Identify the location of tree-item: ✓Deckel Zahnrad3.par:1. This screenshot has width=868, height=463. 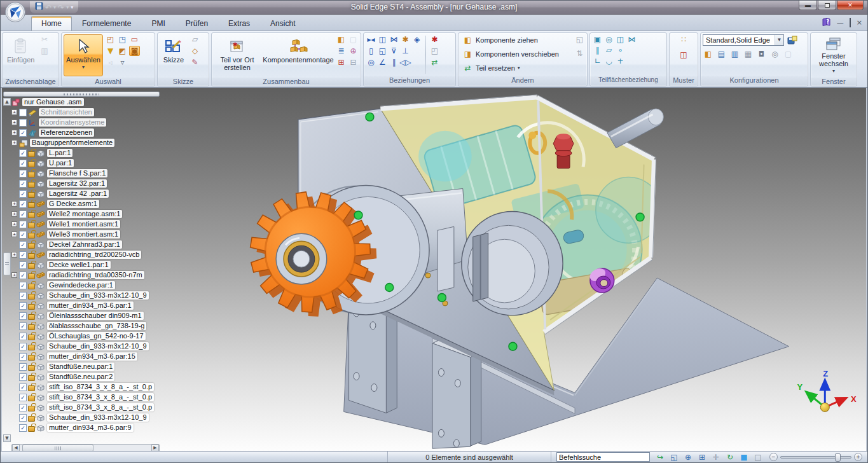
(86, 245).